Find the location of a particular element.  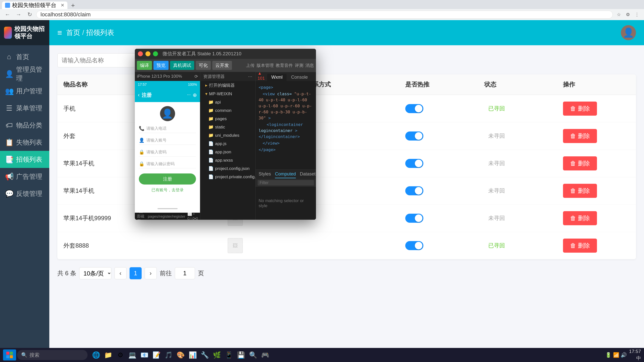

avatar: 👤 is located at coordinates (628, 33).